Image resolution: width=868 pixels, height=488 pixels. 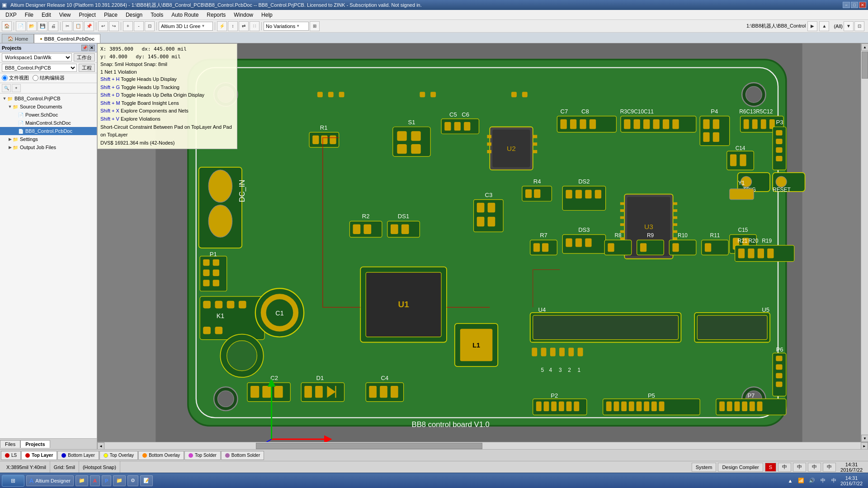 I want to click on tree-item-source: ▼ 📁 Source Documents, so click(x=48, y=107).